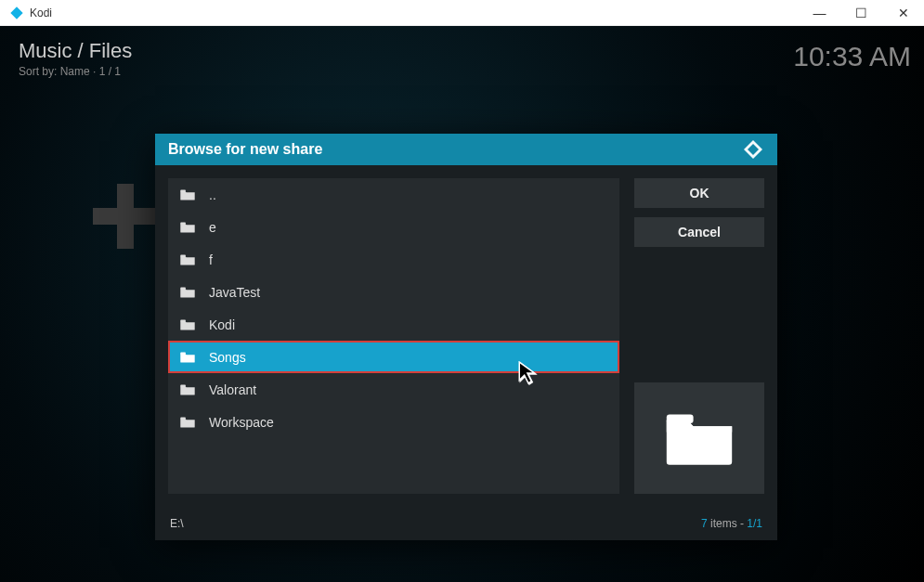  Describe the element at coordinates (125, 216) in the screenshot. I see `add-source-icon` at that location.